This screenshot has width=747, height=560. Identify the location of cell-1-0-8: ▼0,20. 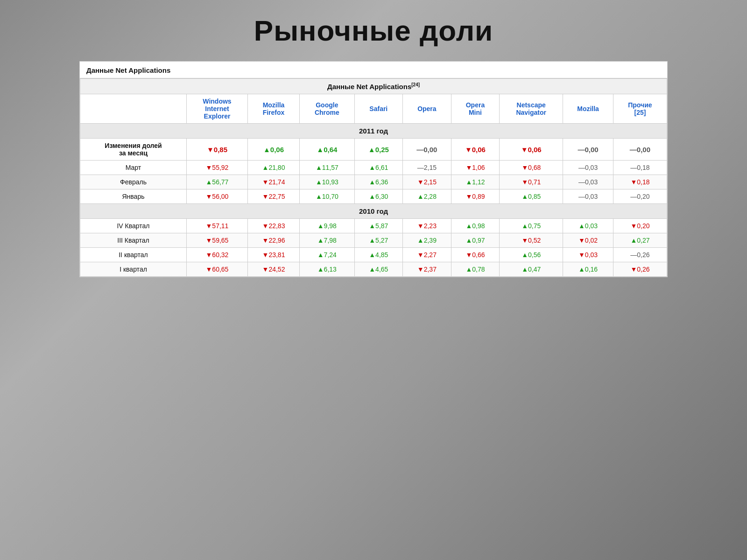
(640, 226).